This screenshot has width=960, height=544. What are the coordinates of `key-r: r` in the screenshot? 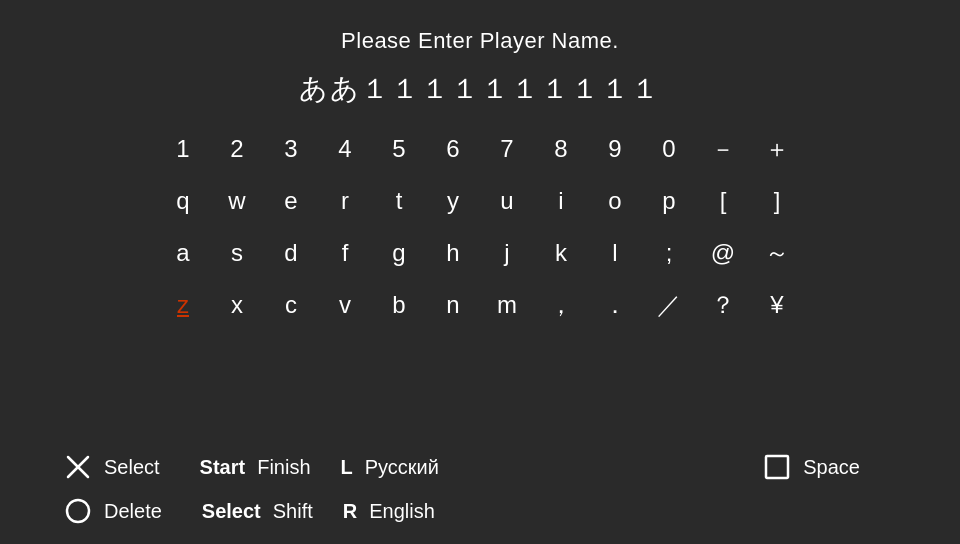 It's located at (345, 201).